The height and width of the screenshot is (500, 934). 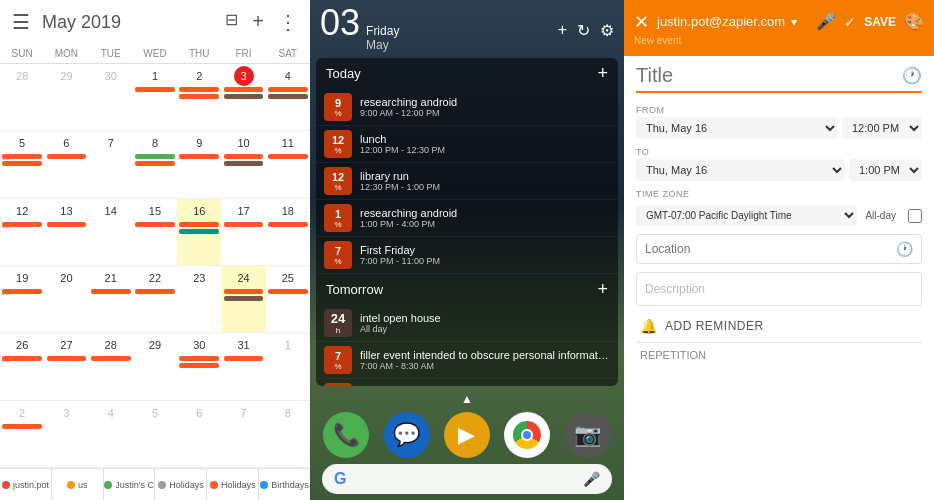 What do you see at coordinates (584, 30) in the screenshot?
I see `widget-refresh-icon: ↻` at bounding box center [584, 30].